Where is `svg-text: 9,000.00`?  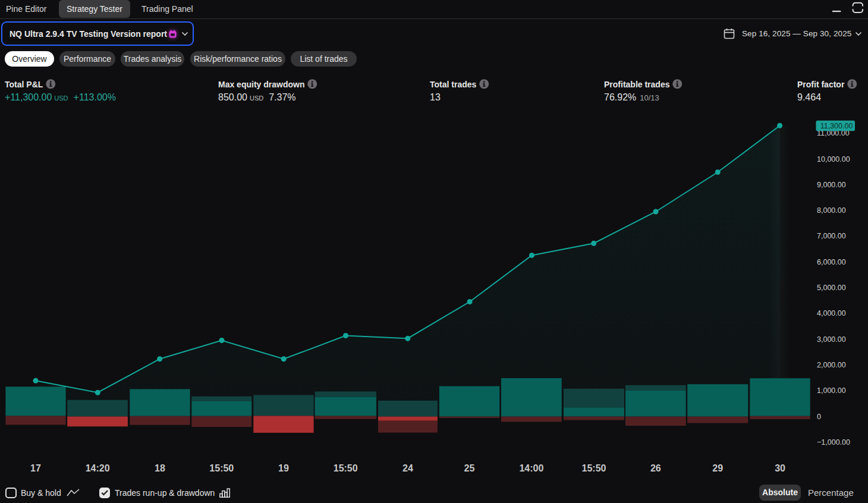
svg-text: 9,000.00 is located at coordinates (831, 185).